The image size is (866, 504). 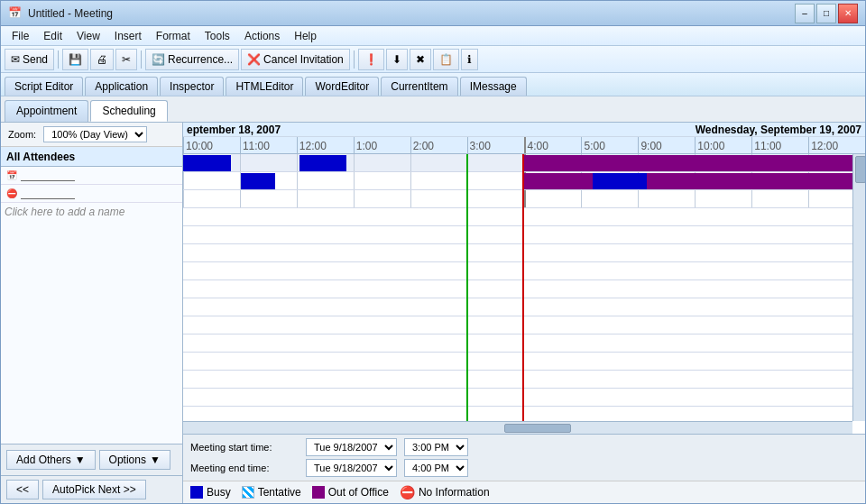 I want to click on cut-icon: ✂, so click(x=126, y=60).